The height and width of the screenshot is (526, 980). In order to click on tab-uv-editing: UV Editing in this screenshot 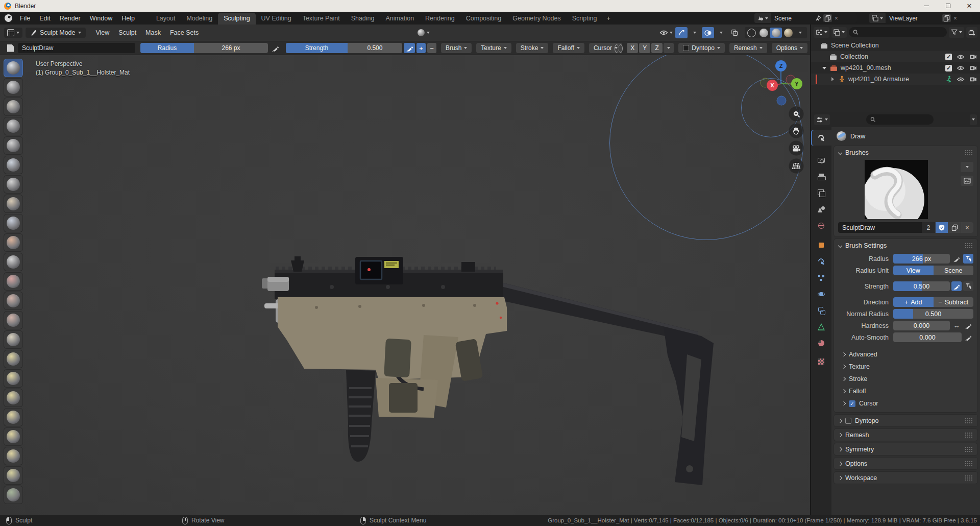, I will do `click(277, 18)`.